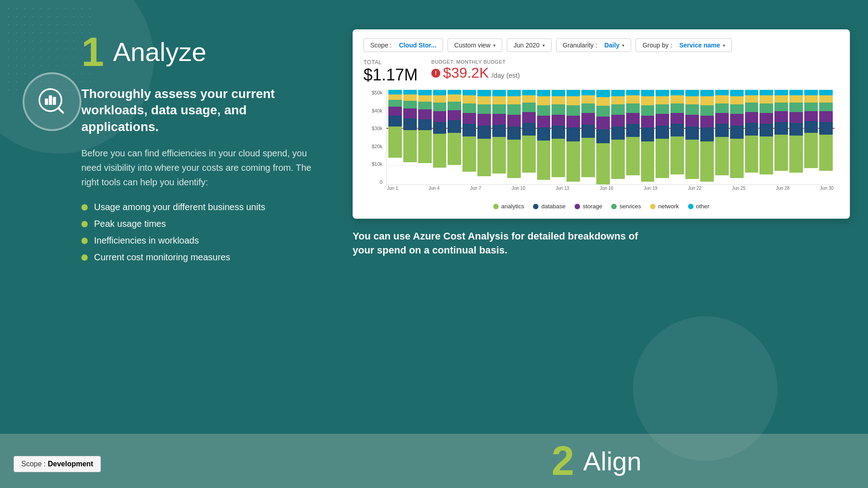 This screenshot has height=488, width=868. I want to click on x-label-0: Jun 1, so click(392, 192).